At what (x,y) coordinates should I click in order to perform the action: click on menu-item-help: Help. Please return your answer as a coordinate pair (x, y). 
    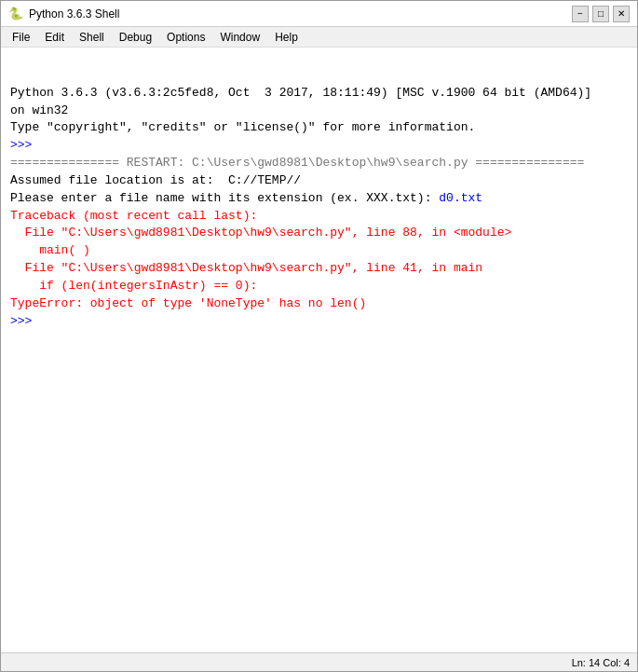
    Looking at the image, I should click on (287, 37).